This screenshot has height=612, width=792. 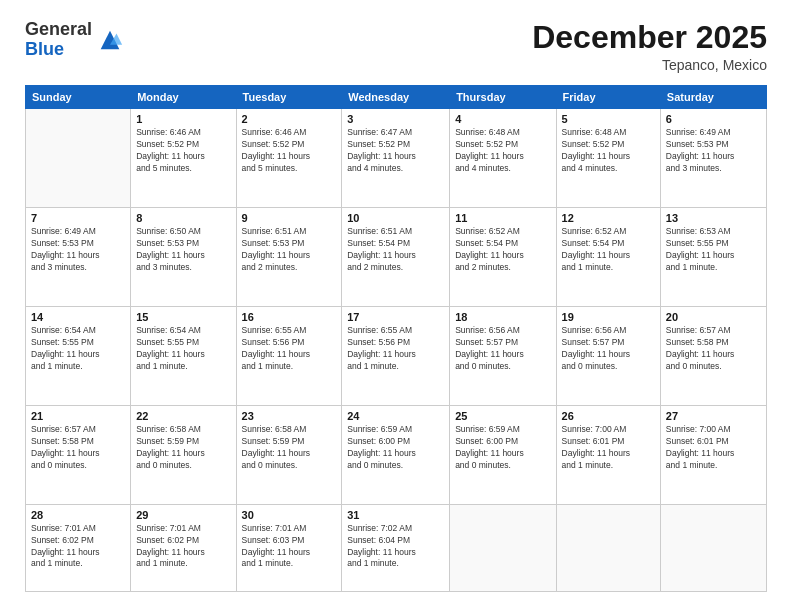 What do you see at coordinates (58, 40) in the screenshot?
I see `logo-text: General Blue` at bounding box center [58, 40].